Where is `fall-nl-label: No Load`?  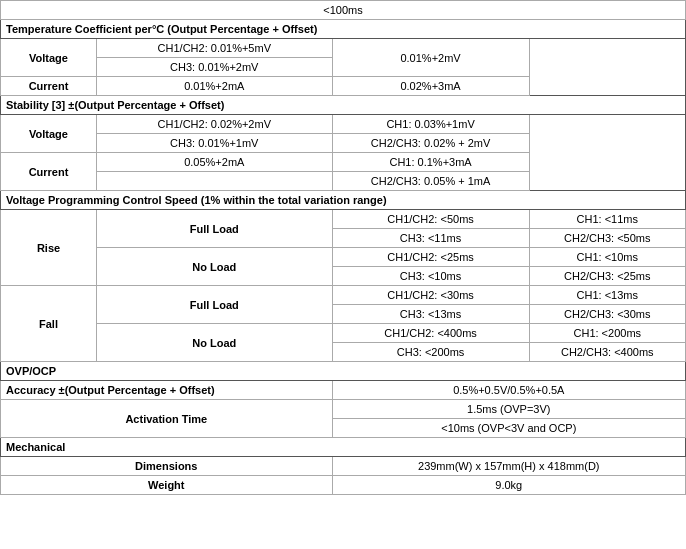 fall-nl-label: No Load is located at coordinates (215, 343).